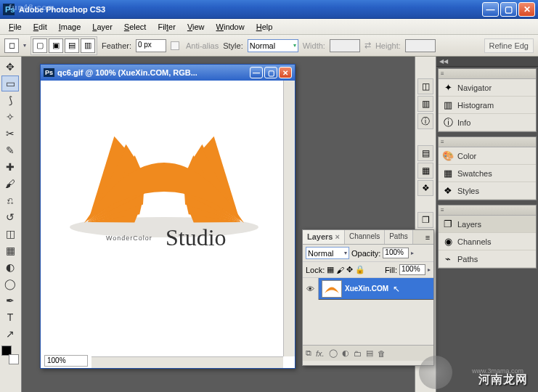 This screenshot has height=392, width=538. Describe the element at coordinates (196, 27) in the screenshot. I see `menu-view: View` at that location.